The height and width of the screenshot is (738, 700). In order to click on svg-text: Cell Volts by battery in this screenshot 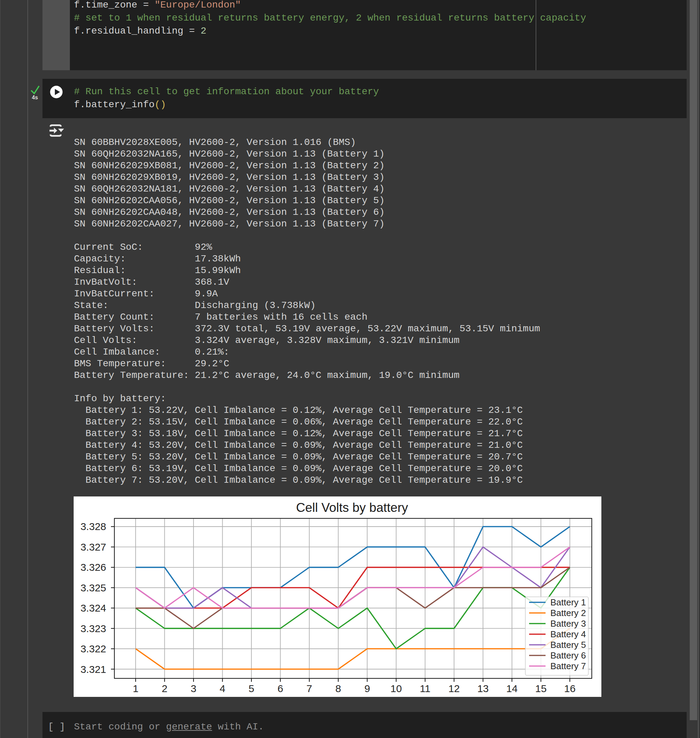, I will do `click(352, 508)`.